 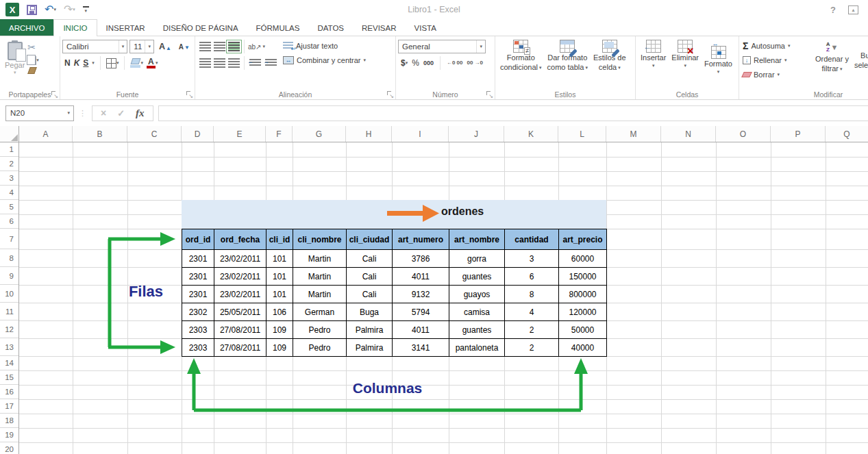 I want to click on cell: 3141, so click(x=421, y=348).